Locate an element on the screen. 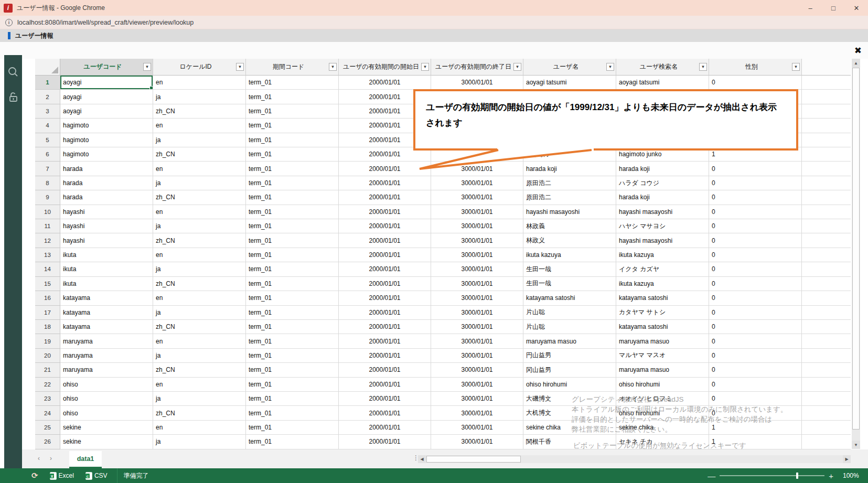  cell: 大磯博文 is located at coordinates (570, 399).